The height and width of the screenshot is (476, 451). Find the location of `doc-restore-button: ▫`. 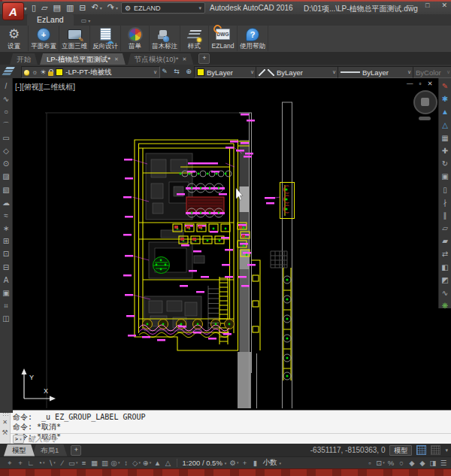

doc-restore-button: ▫ is located at coordinates (421, 83).